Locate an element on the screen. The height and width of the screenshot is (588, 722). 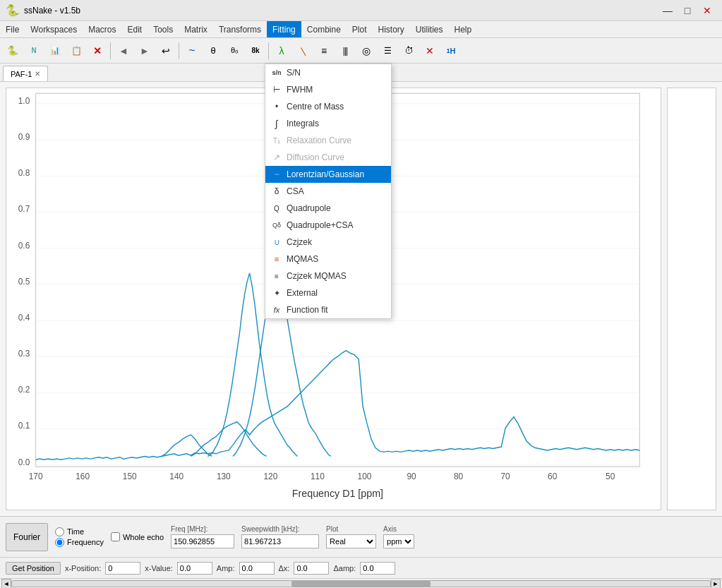
whole-echo-label: Whole echo is located at coordinates (137, 536).